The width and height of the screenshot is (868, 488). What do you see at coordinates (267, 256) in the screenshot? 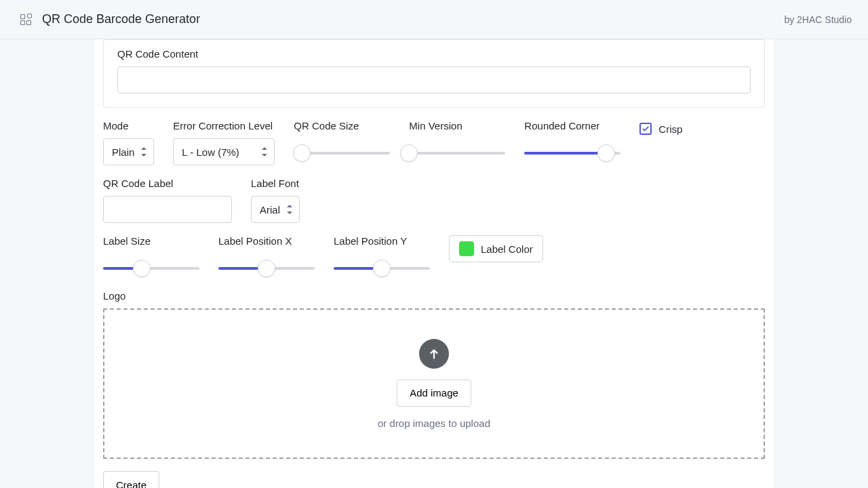
I see `labelposx-col: Label Position X` at bounding box center [267, 256].